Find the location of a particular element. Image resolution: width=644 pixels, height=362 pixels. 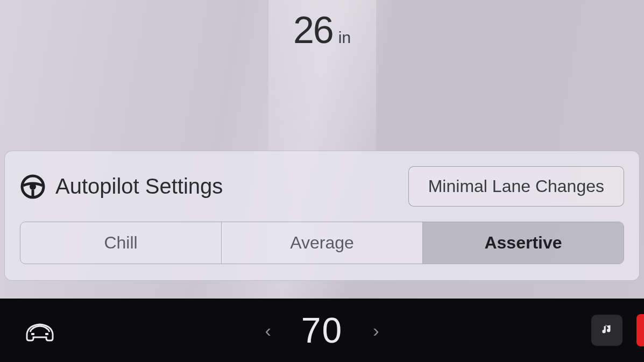

car-icon is located at coordinates (40, 330).